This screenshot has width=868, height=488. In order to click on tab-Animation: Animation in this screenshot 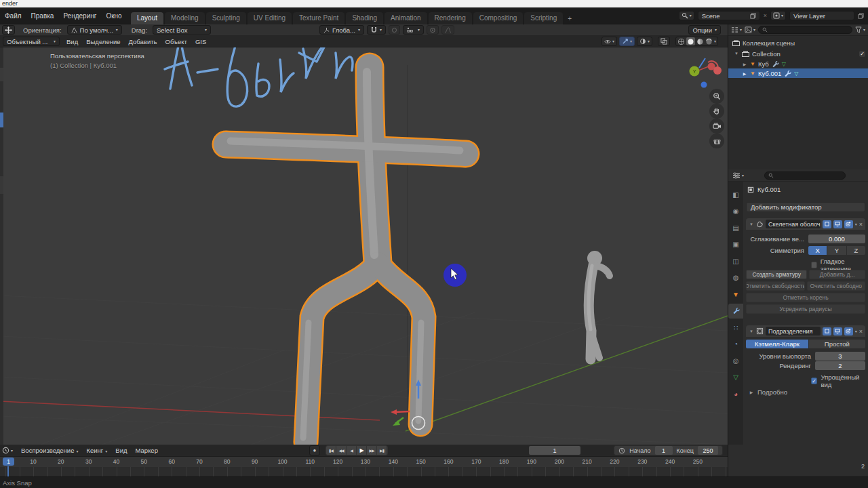, I will do `click(406, 18)`.